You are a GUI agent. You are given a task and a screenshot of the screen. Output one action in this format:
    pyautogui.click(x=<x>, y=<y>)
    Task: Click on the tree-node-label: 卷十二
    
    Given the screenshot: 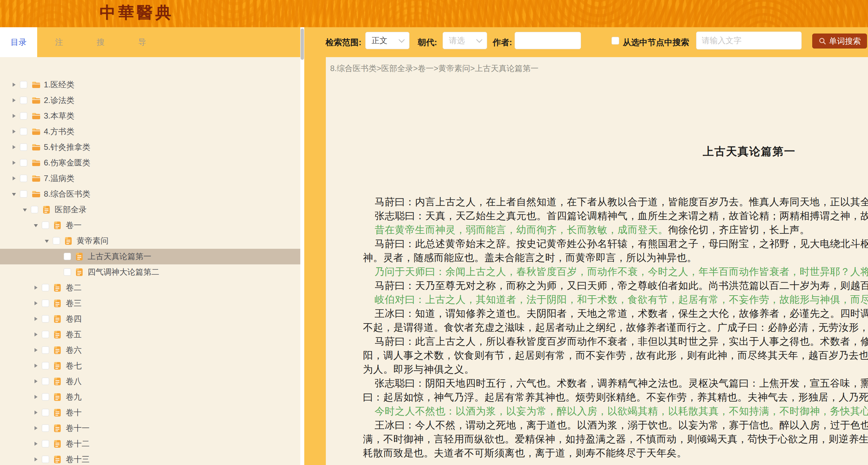 What is the action you would take?
    pyautogui.click(x=78, y=444)
    